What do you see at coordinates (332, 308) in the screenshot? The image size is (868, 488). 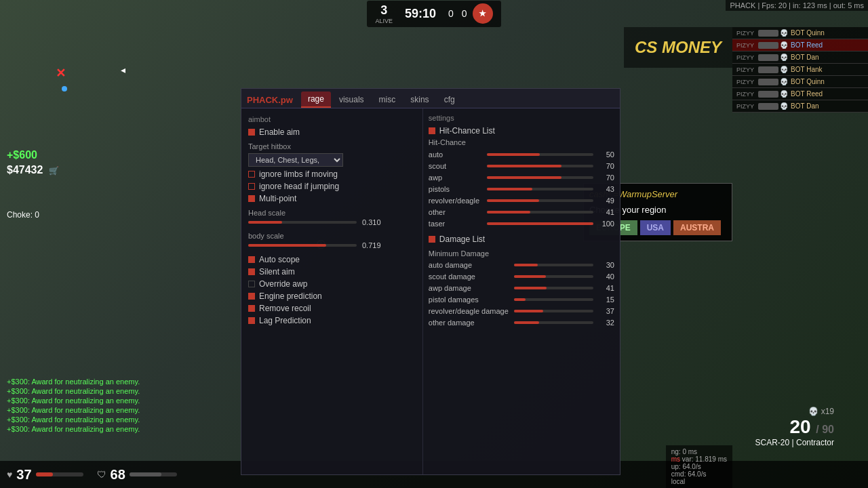 I see `remove-recoil-row: Remove recoil` at bounding box center [332, 308].